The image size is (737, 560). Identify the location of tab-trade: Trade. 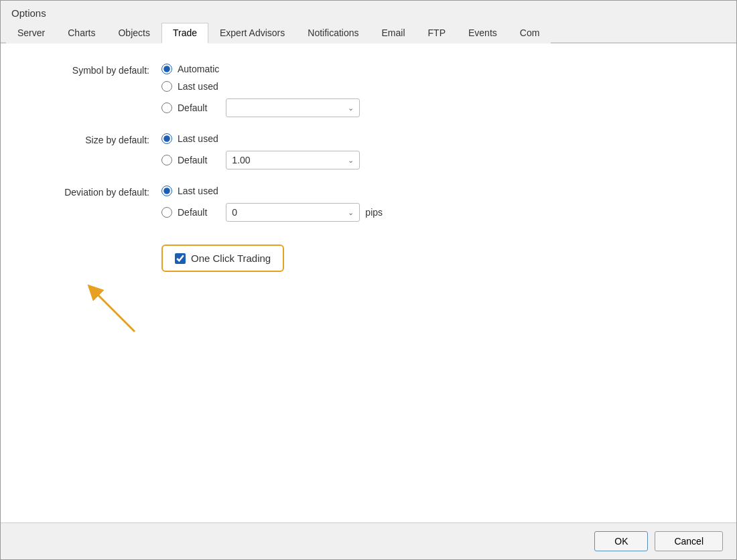
(185, 33).